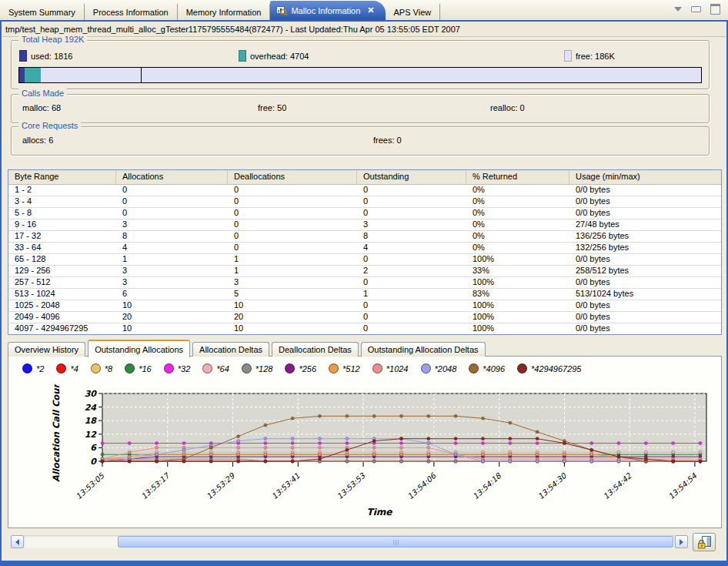 The height and width of the screenshot is (566, 728). Describe the element at coordinates (518, 294) in the screenshot. I see `table-cell: 83%` at that location.